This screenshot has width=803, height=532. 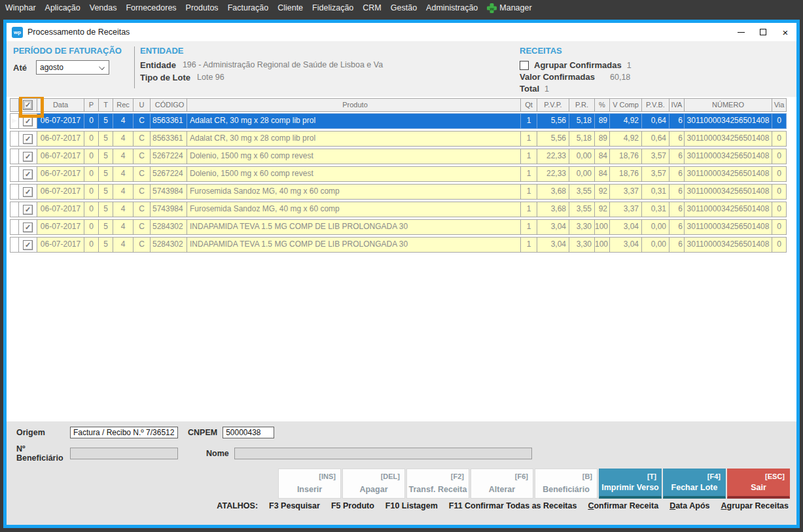 What do you see at coordinates (354, 105) in the screenshot?
I see `col-produto: Produto` at bounding box center [354, 105].